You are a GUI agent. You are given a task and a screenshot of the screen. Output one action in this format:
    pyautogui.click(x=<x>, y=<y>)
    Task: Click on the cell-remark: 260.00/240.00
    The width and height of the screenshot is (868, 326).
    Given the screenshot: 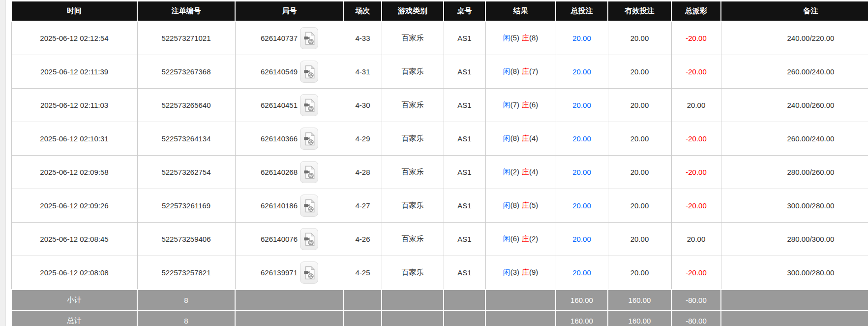 What is the action you would take?
    pyautogui.click(x=795, y=139)
    